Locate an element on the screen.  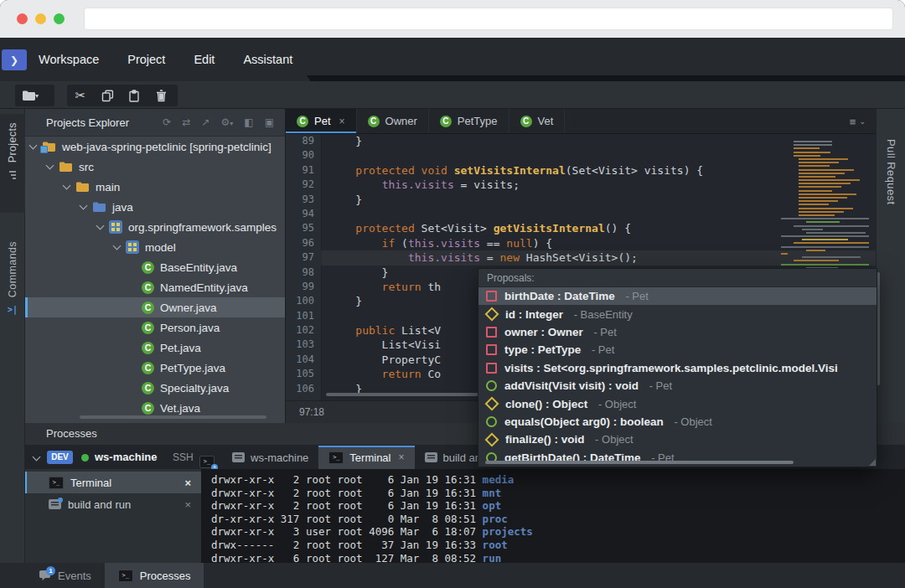
gear-icon: ⚙▾ is located at coordinates (228, 122).